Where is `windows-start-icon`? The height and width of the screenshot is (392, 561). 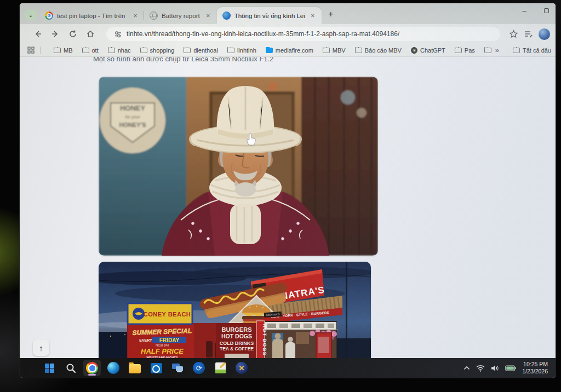 windows-start-icon is located at coordinates (49, 368).